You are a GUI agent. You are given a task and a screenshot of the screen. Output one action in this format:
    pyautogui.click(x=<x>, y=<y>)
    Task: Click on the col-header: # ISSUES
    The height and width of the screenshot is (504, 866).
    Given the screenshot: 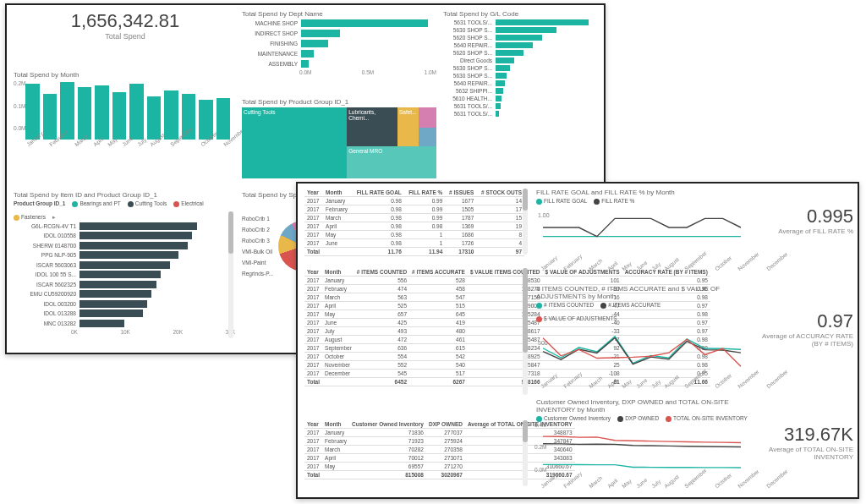 What is the action you would take?
    pyautogui.click(x=460, y=193)
    